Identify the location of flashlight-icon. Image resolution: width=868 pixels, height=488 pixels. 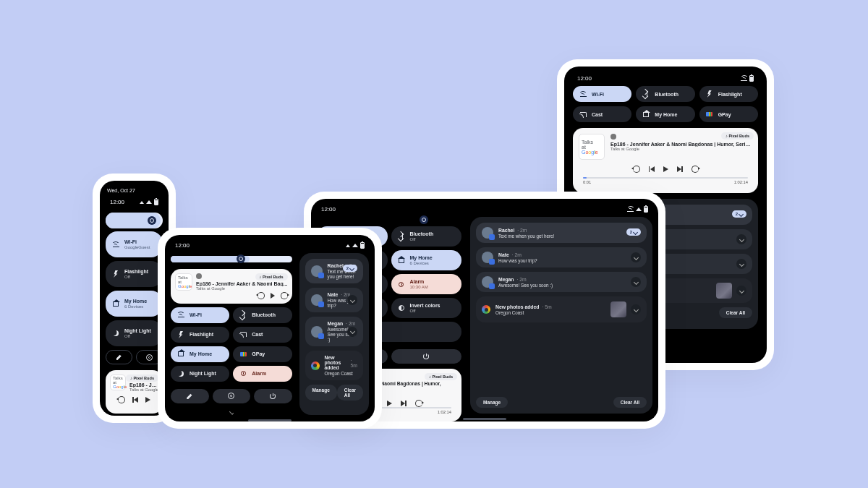
(181, 335).